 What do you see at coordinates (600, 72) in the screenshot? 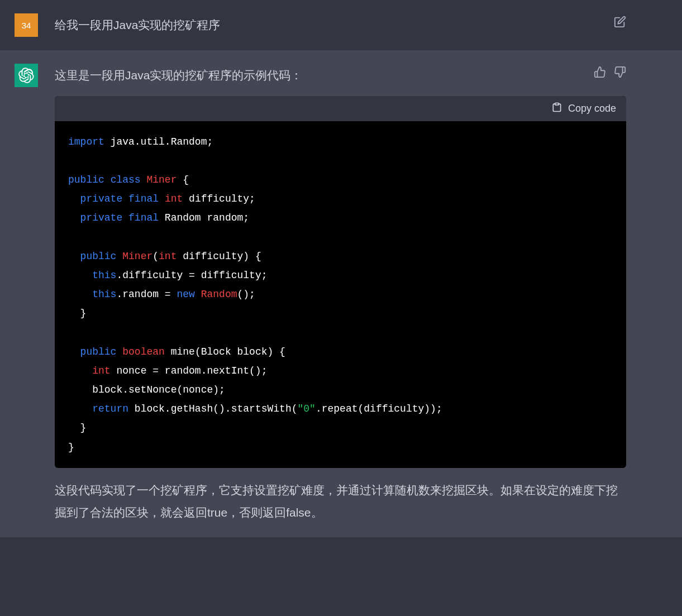
I see `thumbs-up-icon` at bounding box center [600, 72].